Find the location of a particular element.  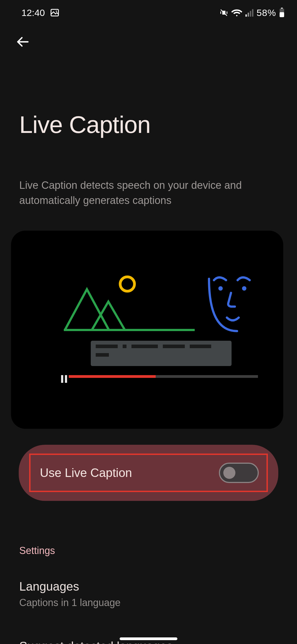

image-notification-icon is located at coordinates (55, 13).